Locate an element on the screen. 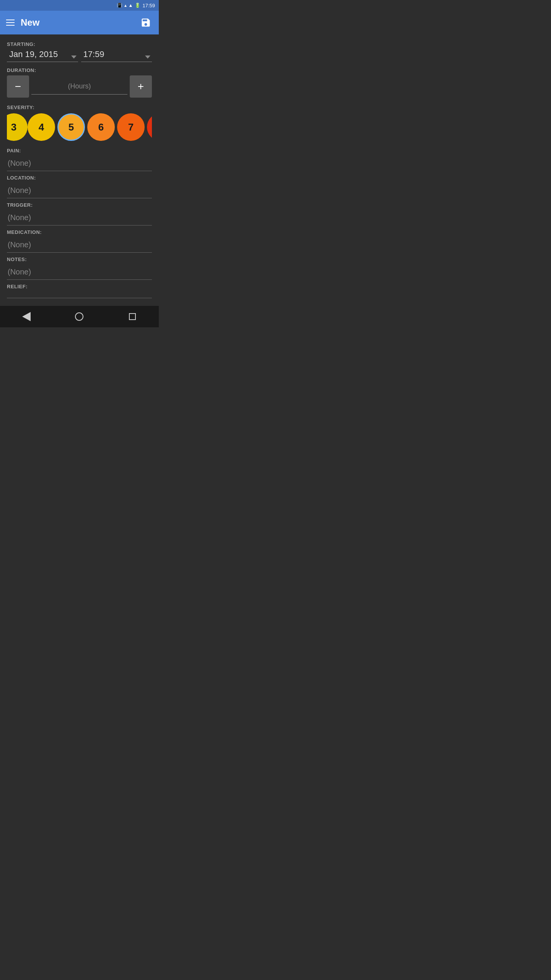 Image resolution: width=551 pixels, height=980 pixels. medication-field-label: MEDICATION: is located at coordinates (80, 232).